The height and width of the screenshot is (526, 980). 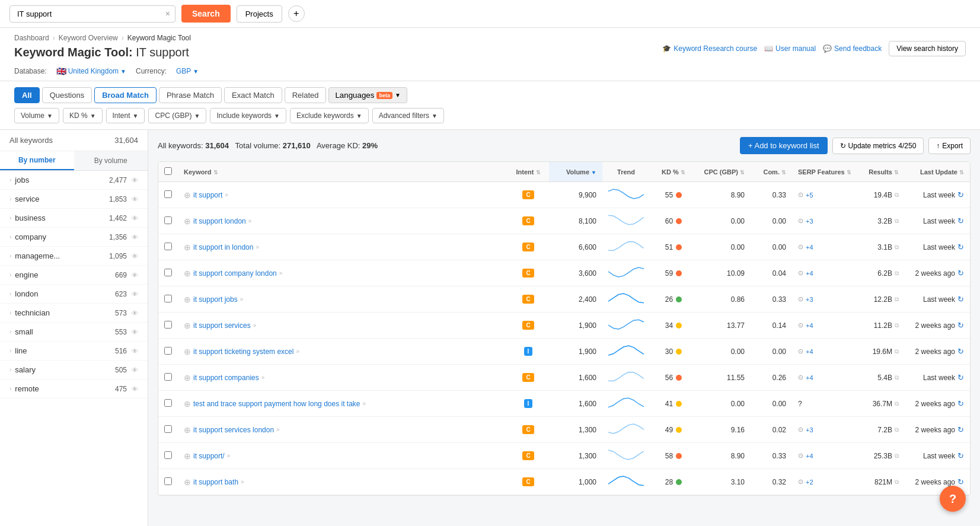 What do you see at coordinates (74, 389) in the screenshot?
I see `list-item: › remote 475 👁` at bounding box center [74, 389].